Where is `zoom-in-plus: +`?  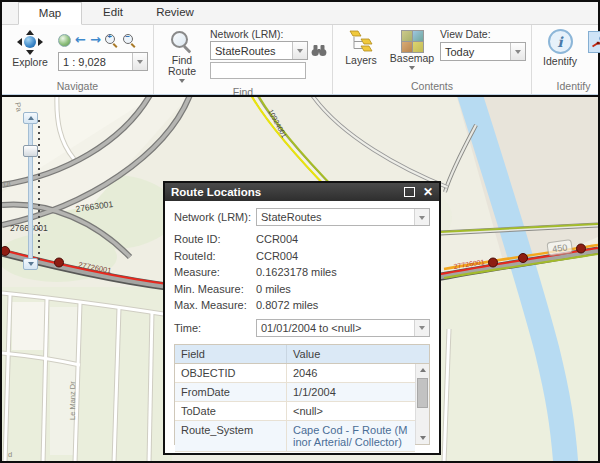
zoom-in-plus: + is located at coordinates (110, 36).